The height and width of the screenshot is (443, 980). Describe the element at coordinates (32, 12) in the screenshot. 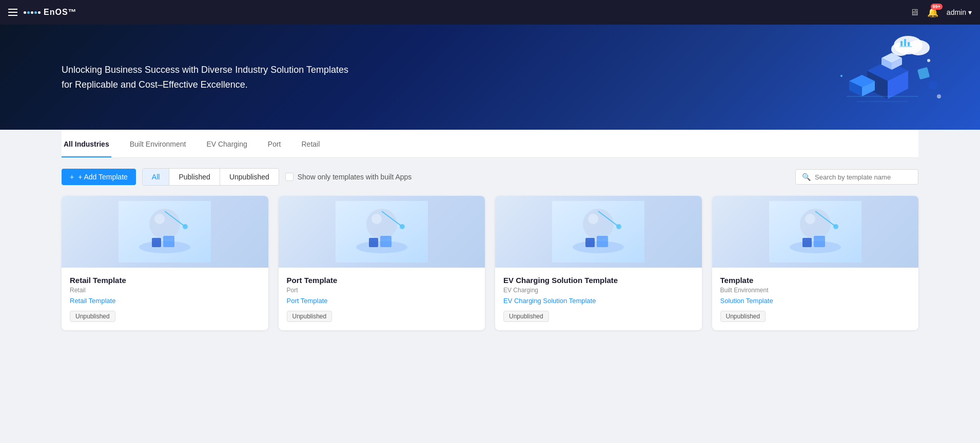

I see `logo-dots` at that location.